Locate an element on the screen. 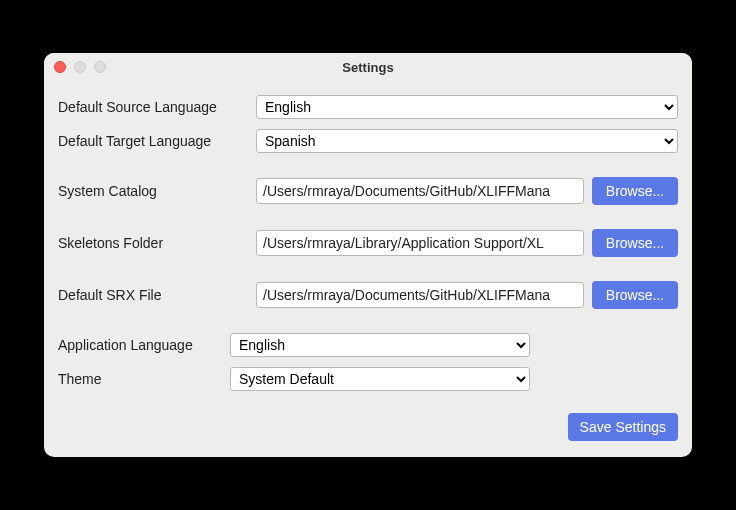 The image size is (736, 510). system-catalog-browse-button: Browse... is located at coordinates (635, 191).